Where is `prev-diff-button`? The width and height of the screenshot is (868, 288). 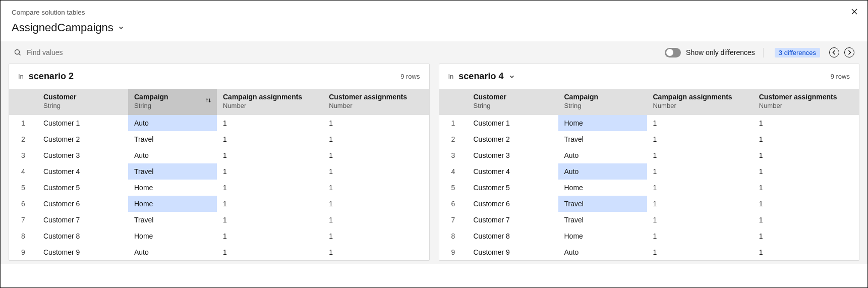 prev-diff-button is located at coordinates (834, 52).